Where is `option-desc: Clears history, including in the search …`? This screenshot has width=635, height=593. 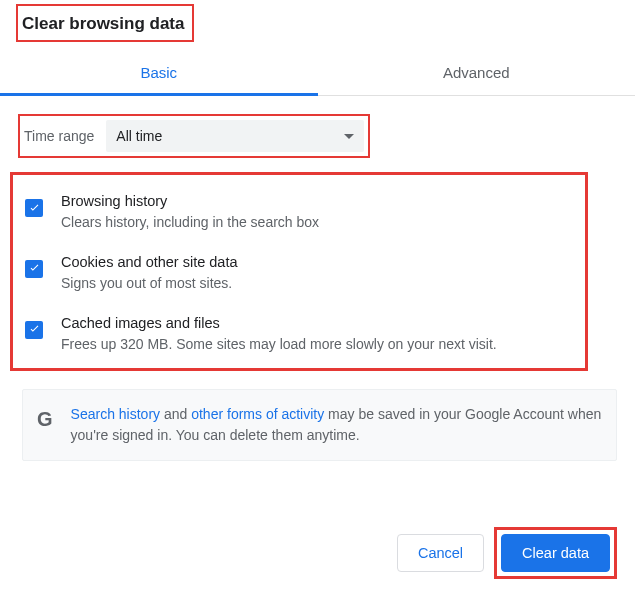
option-desc: Clears history, including in the search … is located at coordinates (319, 222).